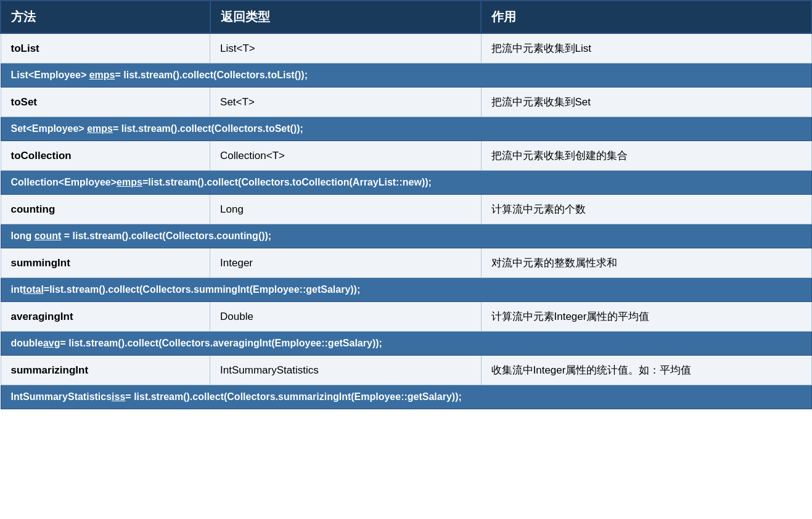  Describe the element at coordinates (118, 397) in the screenshot. I see `underlined-word: iss` at that location.